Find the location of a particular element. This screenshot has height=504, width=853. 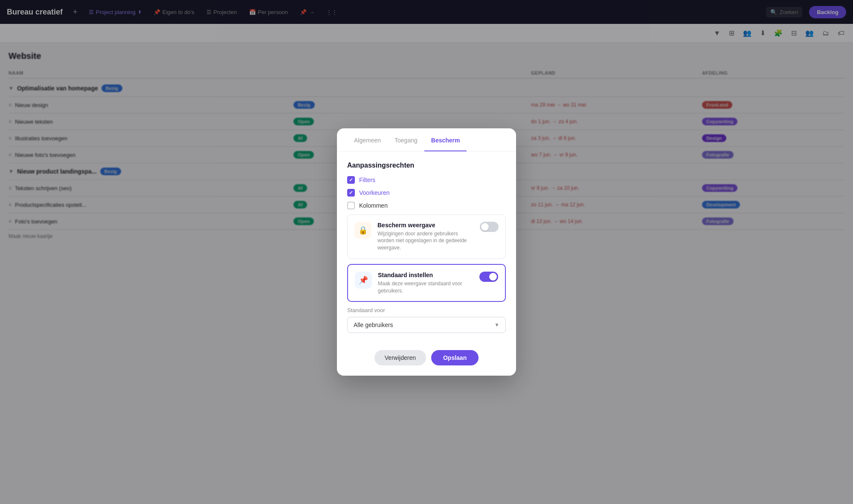

checkbox-voorkeuren-label: Voorkeuren is located at coordinates (374, 193).